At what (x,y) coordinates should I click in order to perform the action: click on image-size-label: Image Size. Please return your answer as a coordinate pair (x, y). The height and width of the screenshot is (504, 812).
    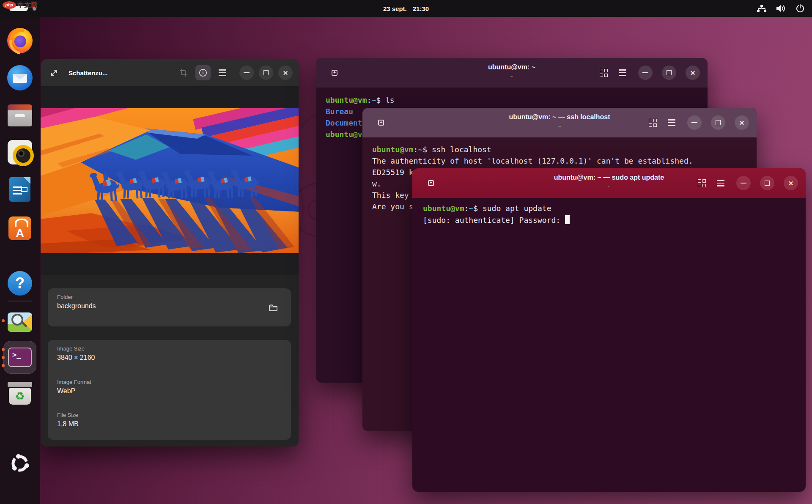
    Looking at the image, I should click on (174, 348).